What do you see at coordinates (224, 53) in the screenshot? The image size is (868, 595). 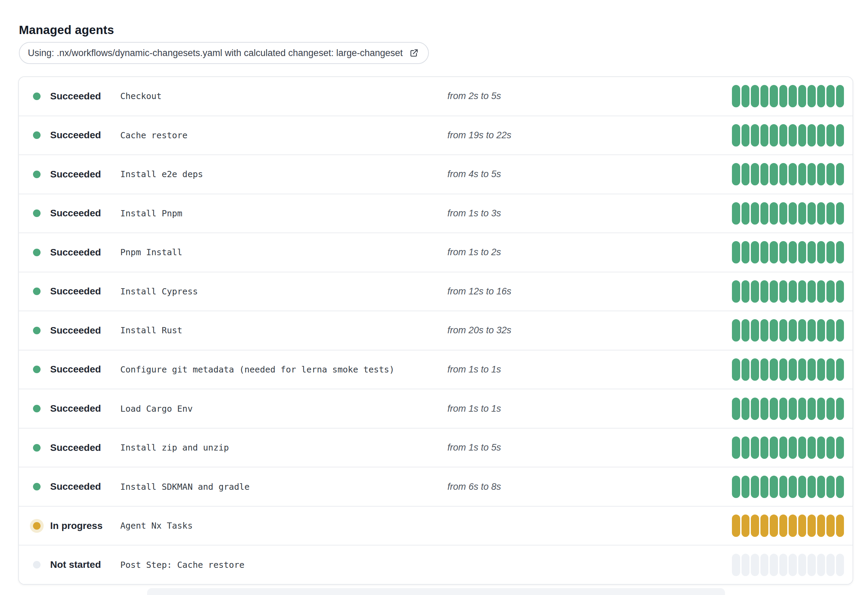 I see `workflow-config-link: Using: .nx/workflows/dynamic-changesets.…` at bounding box center [224, 53].